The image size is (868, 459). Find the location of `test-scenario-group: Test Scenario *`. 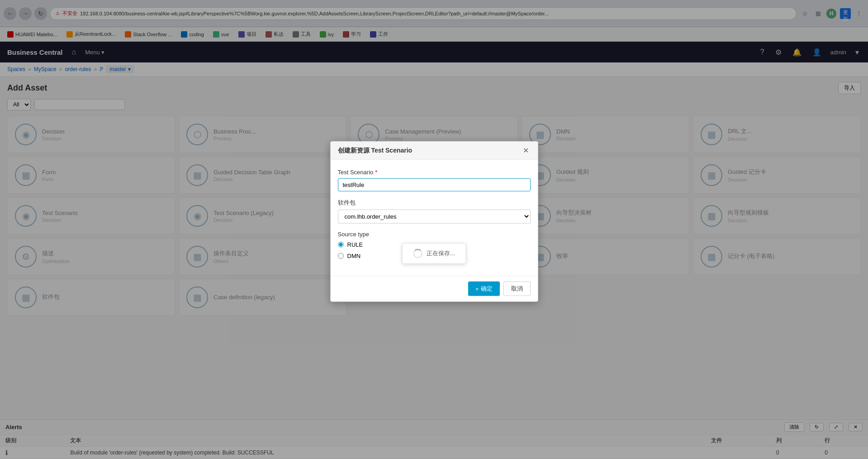

test-scenario-group: Test Scenario * is located at coordinates (434, 180).